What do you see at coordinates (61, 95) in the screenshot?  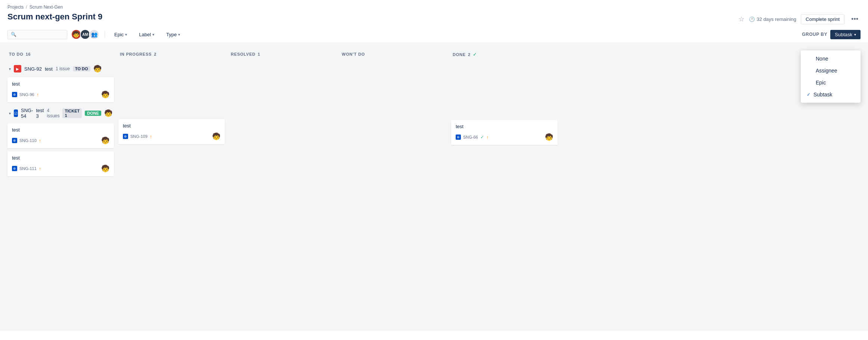 I see `card-footer: ⊕ SNG-96 ↑ 🧒` at bounding box center [61, 95].